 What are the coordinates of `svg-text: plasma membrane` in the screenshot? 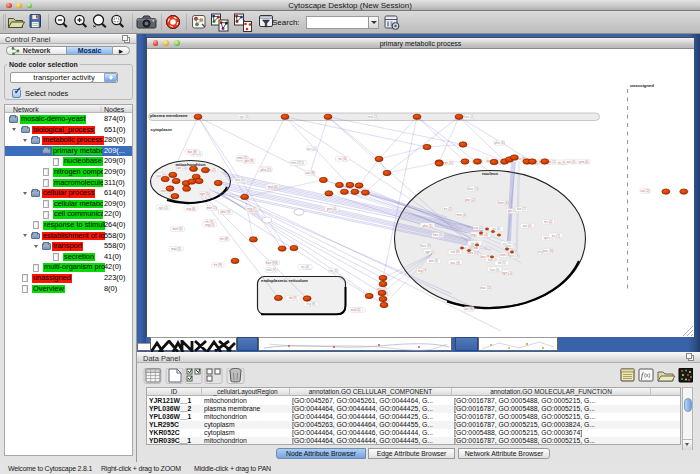 It's located at (169, 116).